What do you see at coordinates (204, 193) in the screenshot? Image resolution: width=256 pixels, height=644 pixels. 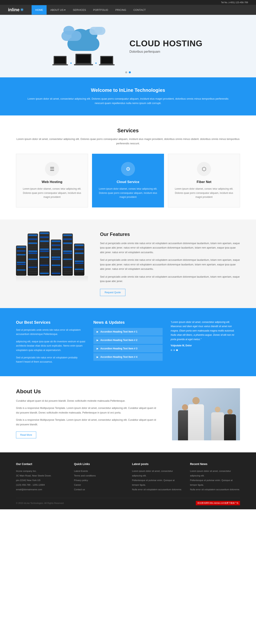 I see `service-card-3-body: Lorem ipsum dolor sitamet, consec tetur …` at bounding box center [204, 193].